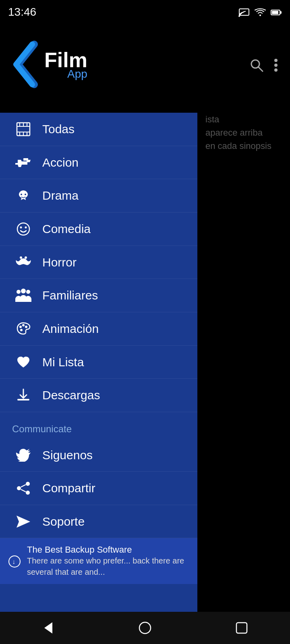 Image resolution: width=290 pixels, height=644 pixels. Describe the element at coordinates (23, 295) in the screenshot. I see `family-icon` at that location.